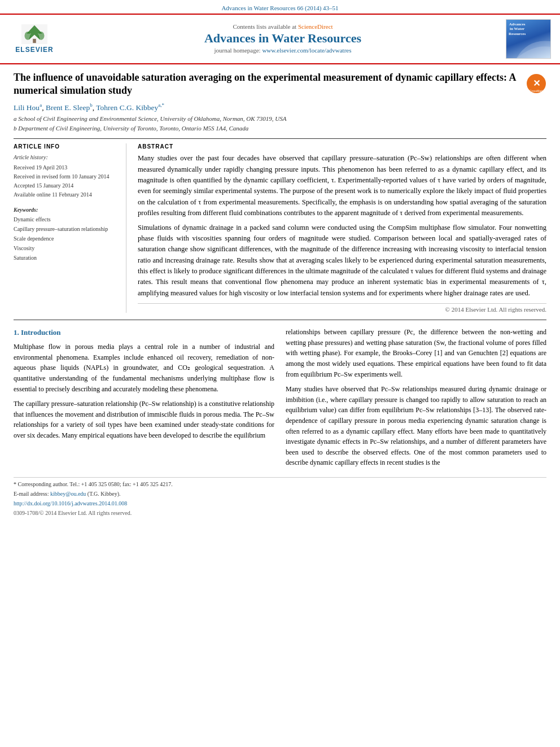 The image size is (560, 747). Describe the element at coordinates (41, 332) in the screenshot. I see `section-title: Introduction` at that location.